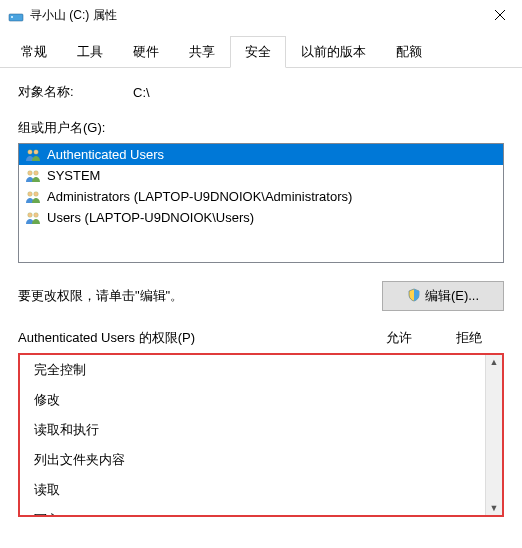 Image resolution: width=522 pixels, height=548 pixels. Describe the element at coordinates (261, 92) in the screenshot. I see `object-name-row: 对象名称: C:\` at that location.